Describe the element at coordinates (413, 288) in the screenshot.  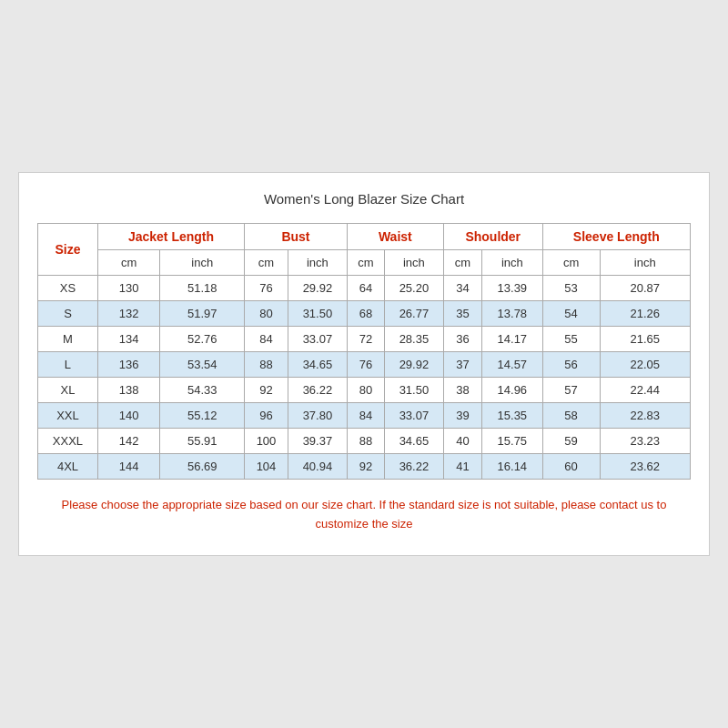
I see `data-cell: 25.20` at that location.